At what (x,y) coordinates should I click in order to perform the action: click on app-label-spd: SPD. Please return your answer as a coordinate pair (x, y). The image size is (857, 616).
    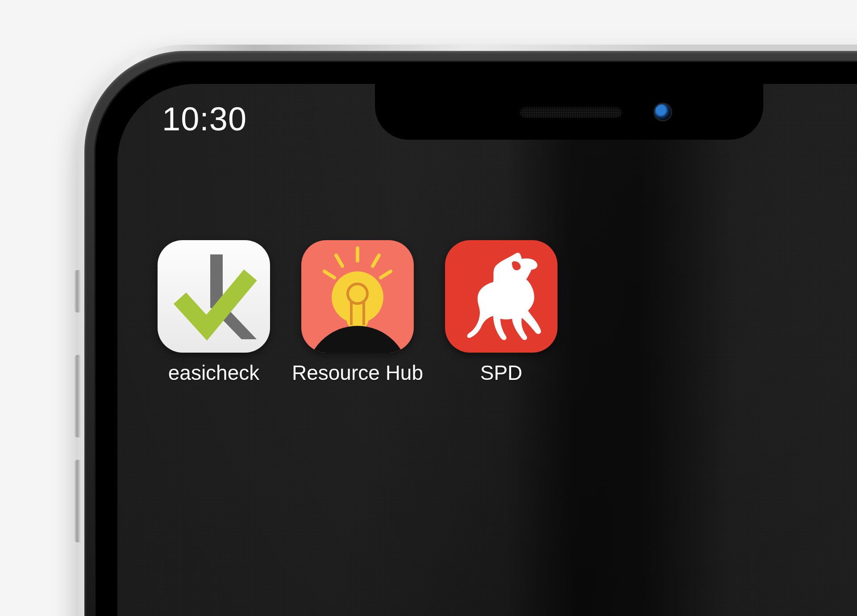
    Looking at the image, I should click on (502, 373).